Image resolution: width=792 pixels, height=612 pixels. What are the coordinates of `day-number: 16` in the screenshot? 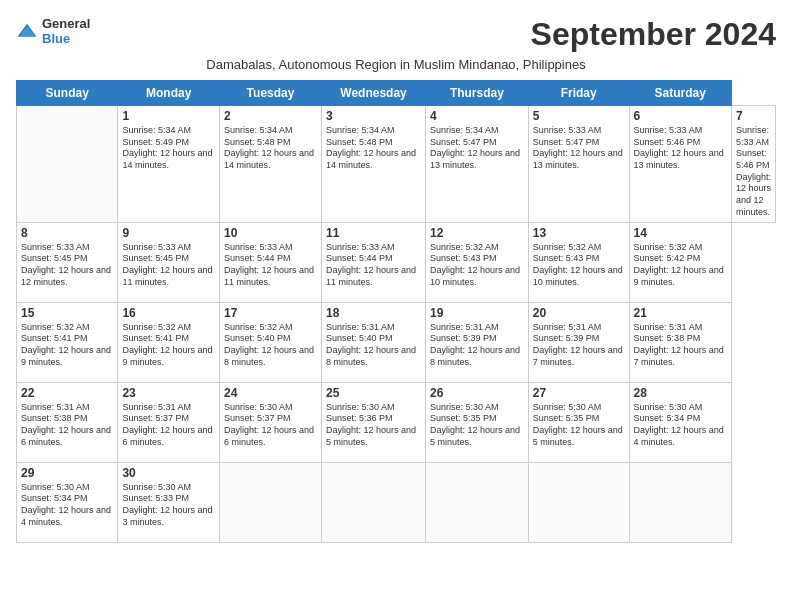 It's located at (168, 313).